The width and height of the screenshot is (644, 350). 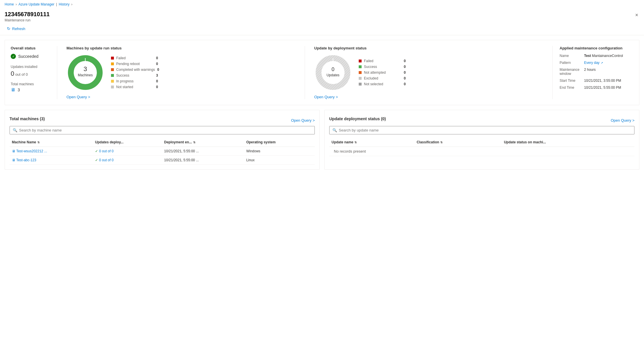 I want to click on legend-completed-warnings: Completed with warnings 0, so click(x=135, y=70).